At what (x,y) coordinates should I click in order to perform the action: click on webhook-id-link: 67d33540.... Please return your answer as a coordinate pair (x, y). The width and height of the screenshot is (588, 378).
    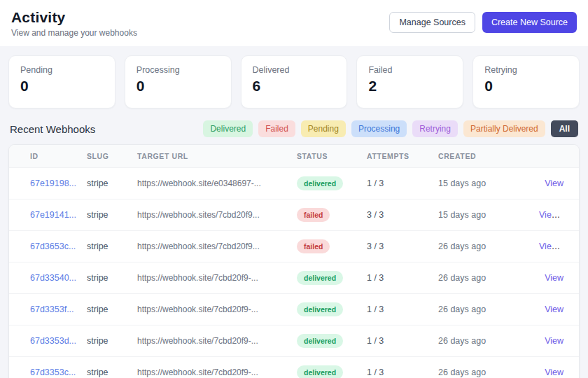
    Looking at the image, I should click on (53, 278).